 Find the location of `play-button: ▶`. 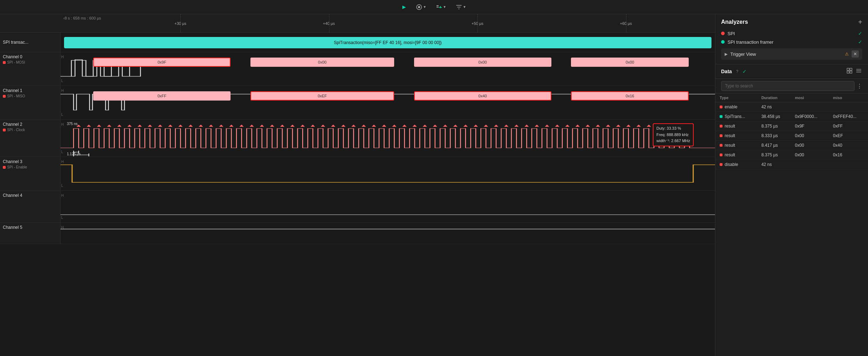

play-button: ▶ is located at coordinates (404, 7).